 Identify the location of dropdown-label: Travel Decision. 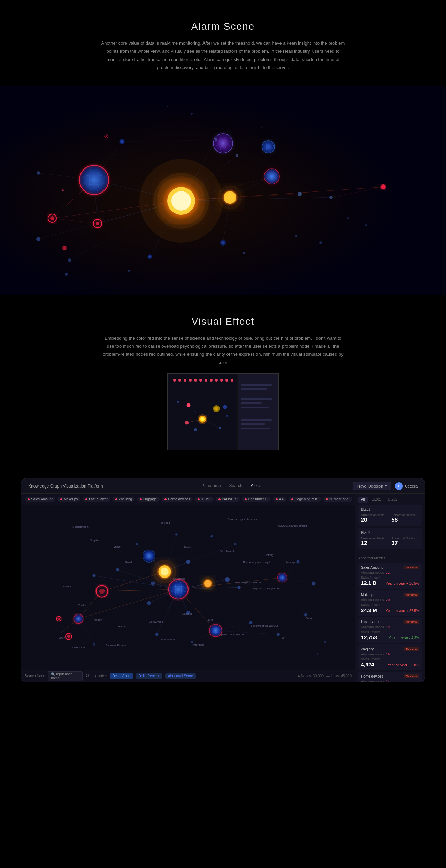
(370, 486).